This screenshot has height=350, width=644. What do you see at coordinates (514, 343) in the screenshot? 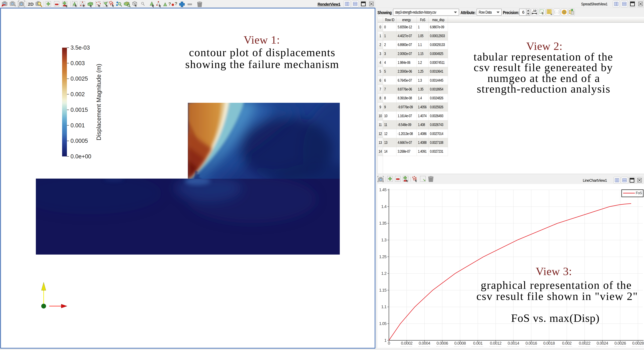
I see `svg-text: 0.0014` at bounding box center [514, 343].